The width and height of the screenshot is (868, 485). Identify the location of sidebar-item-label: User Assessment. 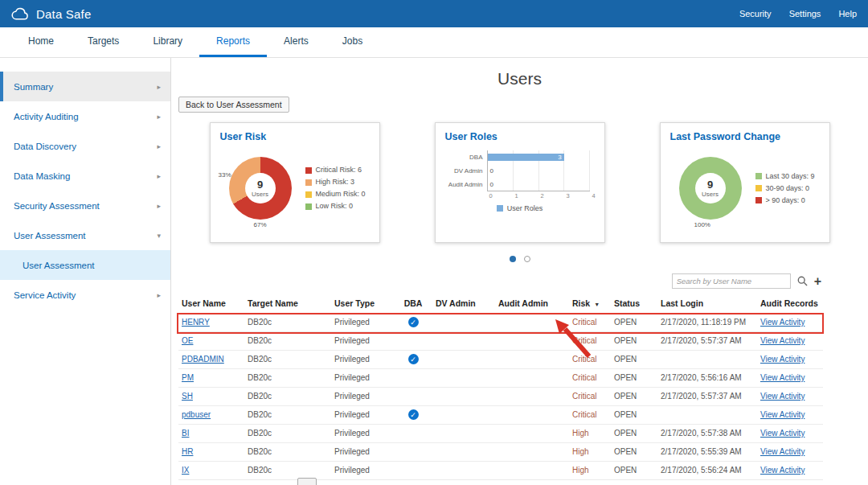
(50, 236).